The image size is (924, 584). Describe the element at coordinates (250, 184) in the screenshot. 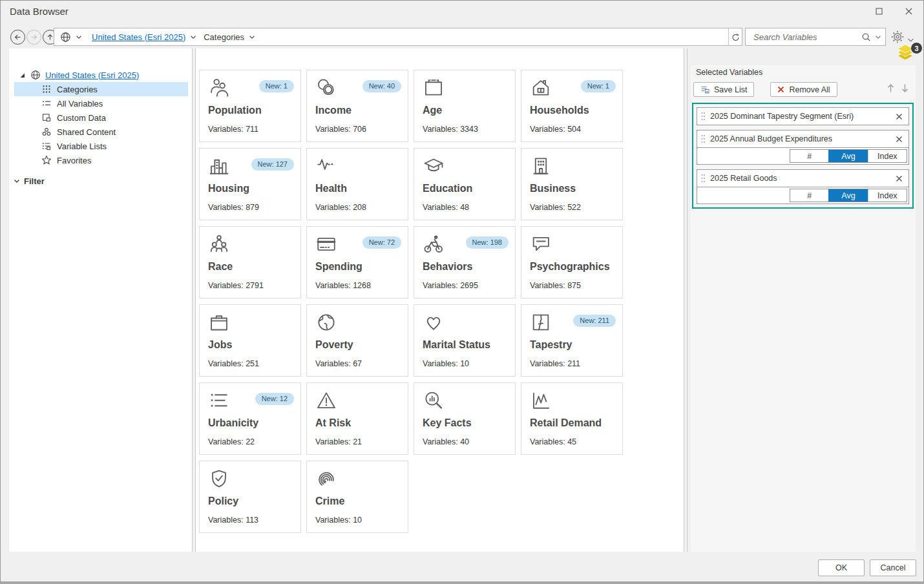

I see `category-card-housing: New: 127 Housing Variables: 879` at that location.